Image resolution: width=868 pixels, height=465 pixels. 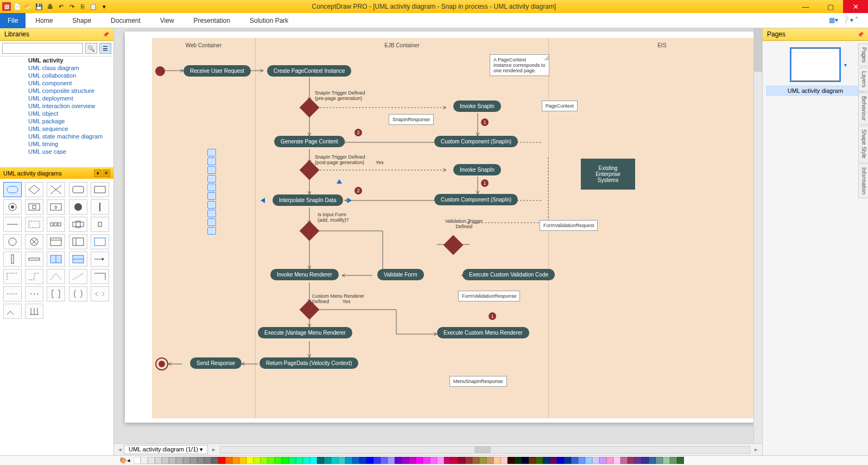 I want to click on activity-node: Send Response, so click(x=216, y=363).